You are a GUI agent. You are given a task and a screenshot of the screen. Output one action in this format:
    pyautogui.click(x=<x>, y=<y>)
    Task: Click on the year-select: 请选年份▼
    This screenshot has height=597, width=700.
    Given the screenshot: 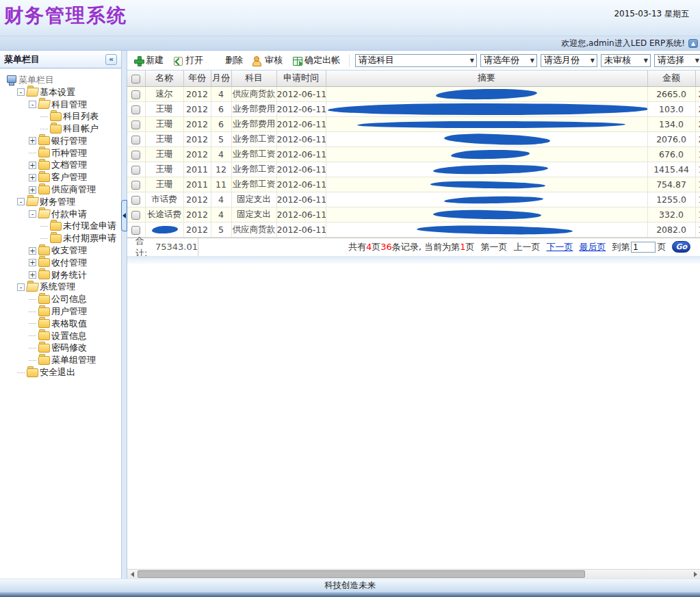 What is the action you would take?
    pyautogui.click(x=509, y=60)
    